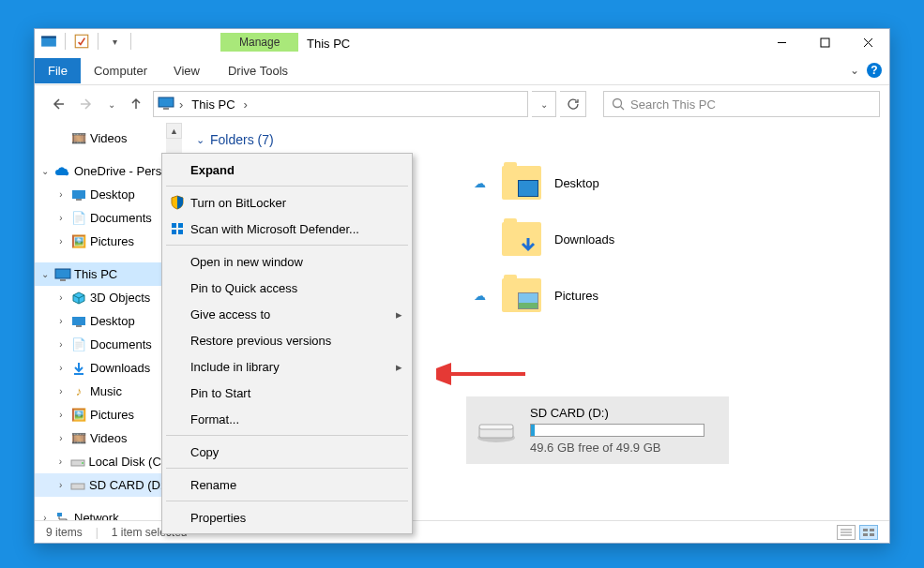  Describe the element at coordinates (57, 104) in the screenshot. I see `back-button` at that location.